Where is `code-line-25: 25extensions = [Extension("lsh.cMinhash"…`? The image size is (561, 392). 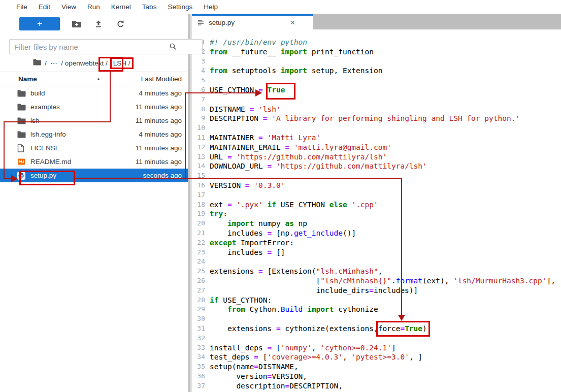 code-line-25: 25extensions = [Extension("lsh.cMinhash"… is located at coordinates (377, 271).